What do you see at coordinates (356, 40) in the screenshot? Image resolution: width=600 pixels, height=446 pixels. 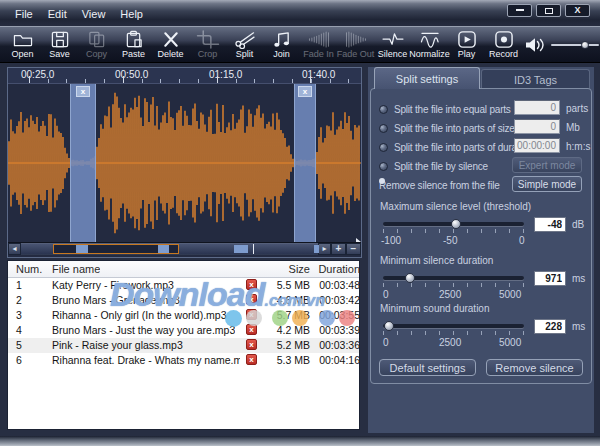 I see `fade-out-icon` at bounding box center [356, 40].